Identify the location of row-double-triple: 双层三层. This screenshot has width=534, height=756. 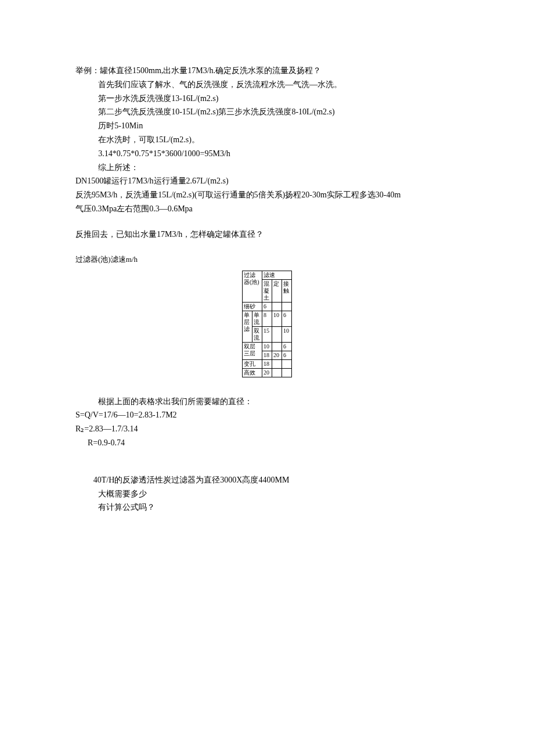
(252, 351).